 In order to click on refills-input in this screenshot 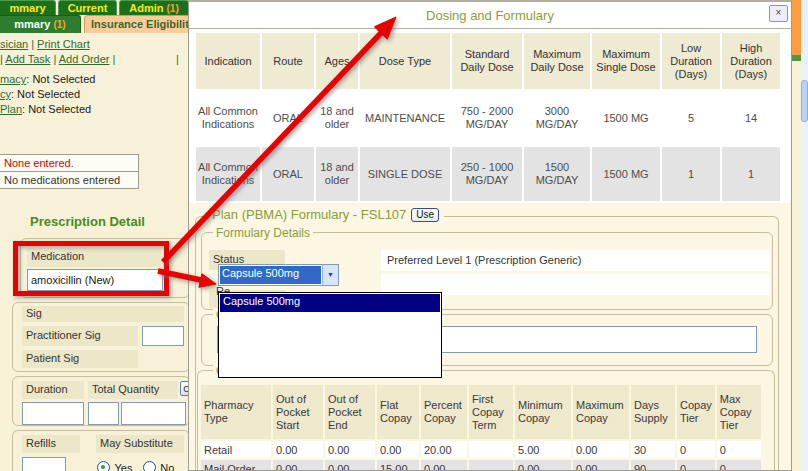, I will do `click(44, 464)`.